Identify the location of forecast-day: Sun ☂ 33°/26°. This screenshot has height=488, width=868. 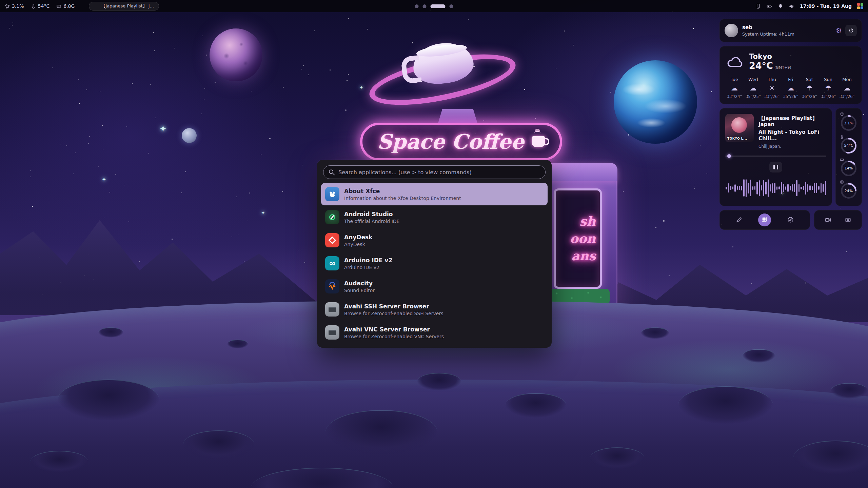
(828, 88).